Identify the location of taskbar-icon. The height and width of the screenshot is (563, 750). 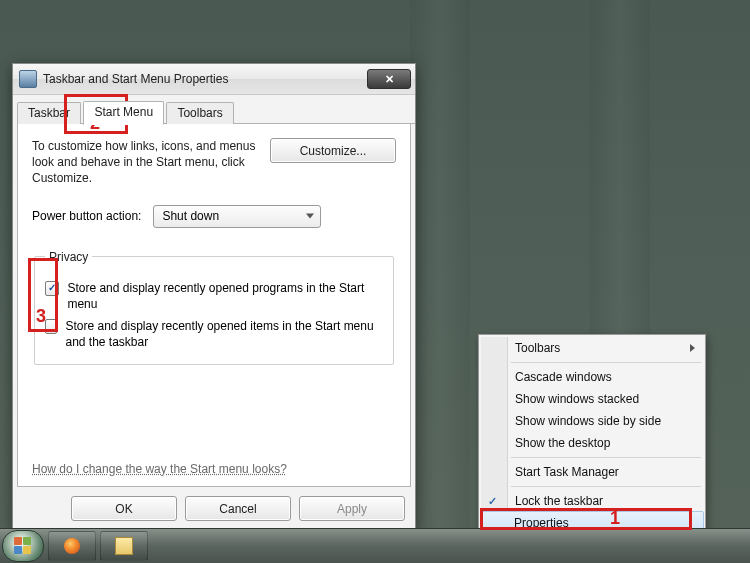
(28, 79).